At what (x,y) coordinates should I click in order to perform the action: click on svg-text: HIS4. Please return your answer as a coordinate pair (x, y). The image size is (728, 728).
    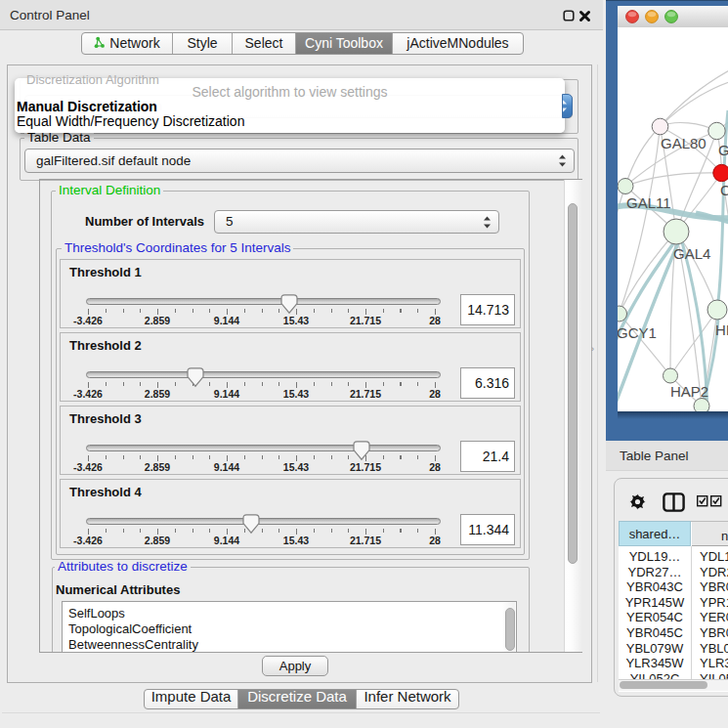
    Looking at the image, I should click on (721, 330).